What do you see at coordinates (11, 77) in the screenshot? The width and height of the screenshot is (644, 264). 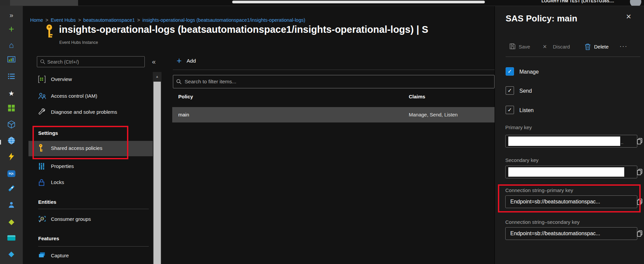 I see `all-services-icon` at bounding box center [11, 77].